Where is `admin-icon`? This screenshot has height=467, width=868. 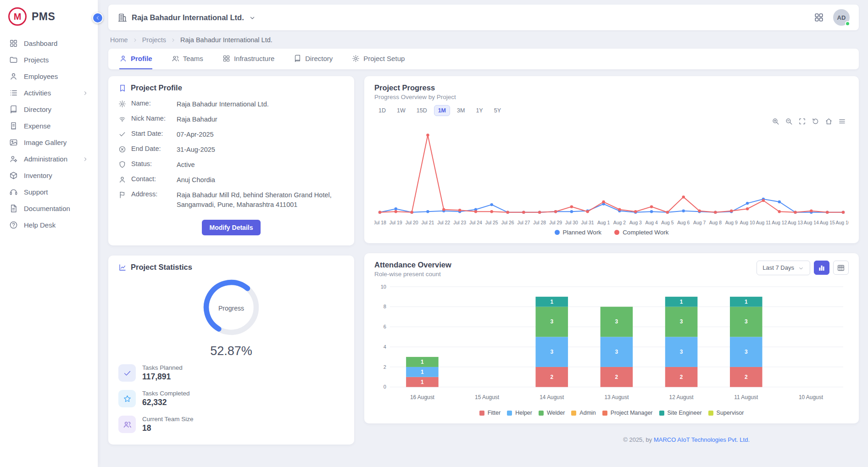
admin-icon is located at coordinates (14, 159).